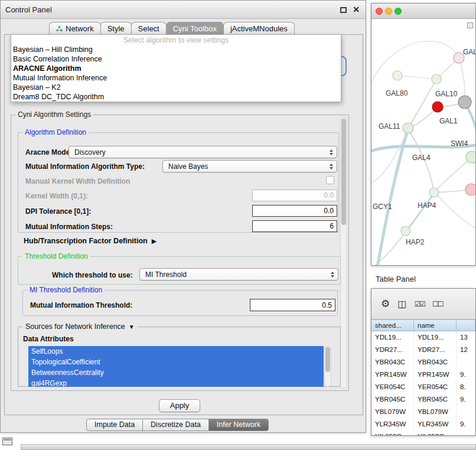  I want to click on mi-threshold-input, so click(293, 305).